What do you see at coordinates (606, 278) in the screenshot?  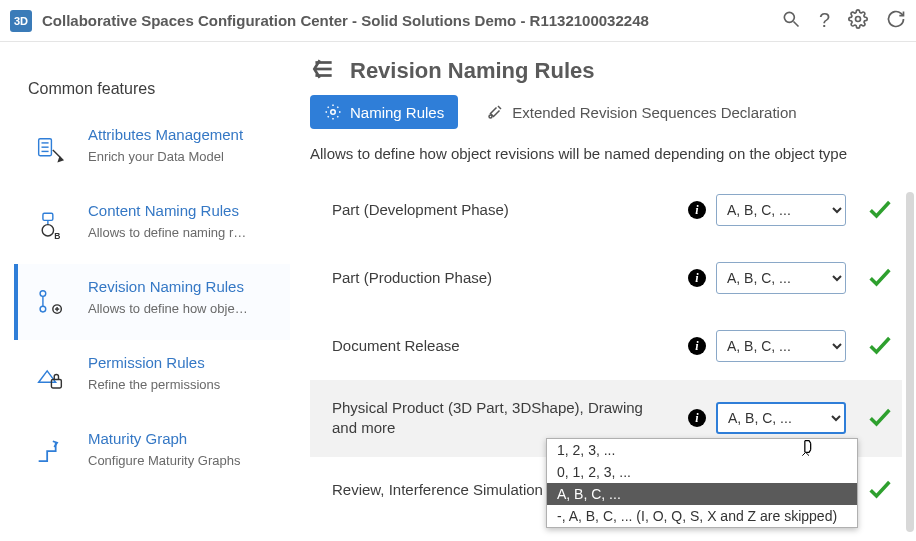 I see `rule-row: Part (Production Phase) i A, B, C, ...` at bounding box center [606, 278].